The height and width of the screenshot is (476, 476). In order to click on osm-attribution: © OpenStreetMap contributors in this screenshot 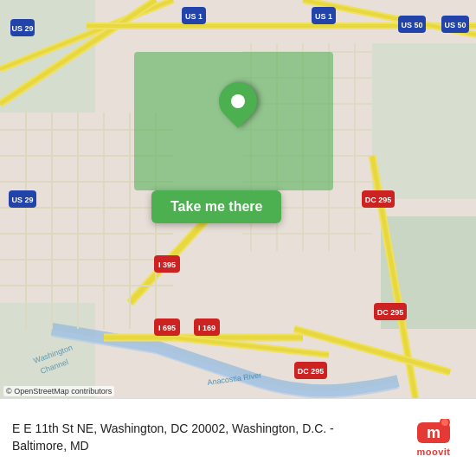, I will do `click(59, 391)`.